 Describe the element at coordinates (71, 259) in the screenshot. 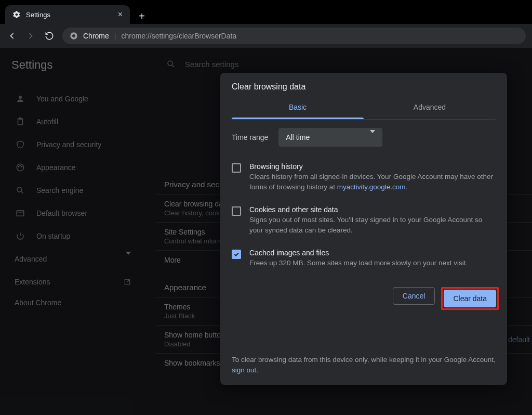

I see `sidebar-advanced-toggle: Advanced` at that location.